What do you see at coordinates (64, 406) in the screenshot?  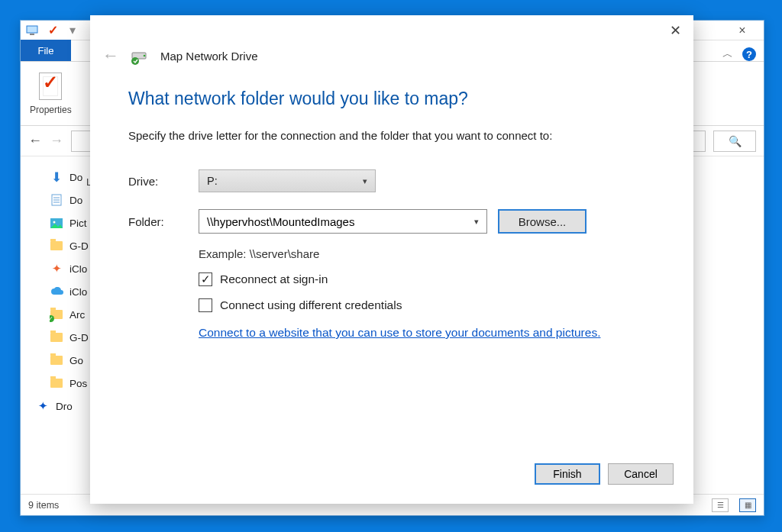 I see `sidebar-item-label: Dro` at bounding box center [64, 406].